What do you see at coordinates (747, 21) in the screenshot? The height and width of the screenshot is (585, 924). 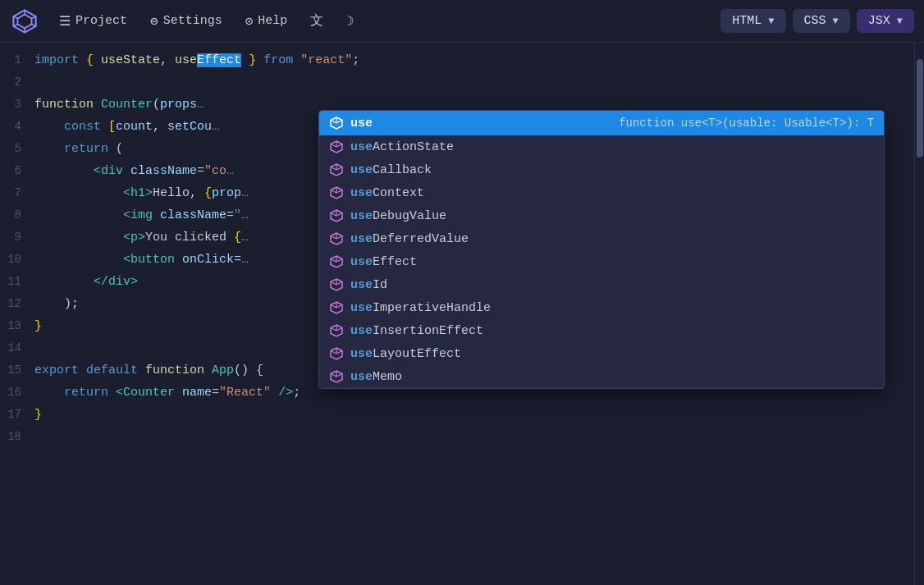 I see `html-label: HTML` at bounding box center [747, 21].